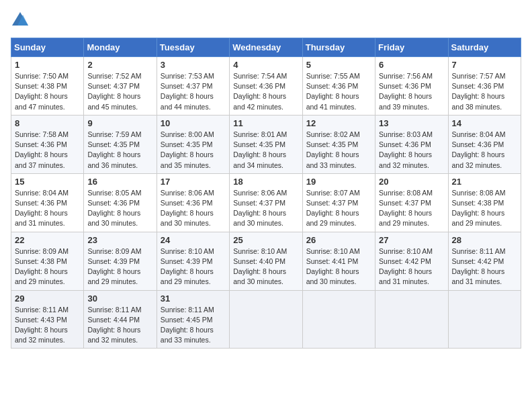  What do you see at coordinates (412, 48) in the screenshot?
I see `header-day-friday: Friday` at bounding box center [412, 48].